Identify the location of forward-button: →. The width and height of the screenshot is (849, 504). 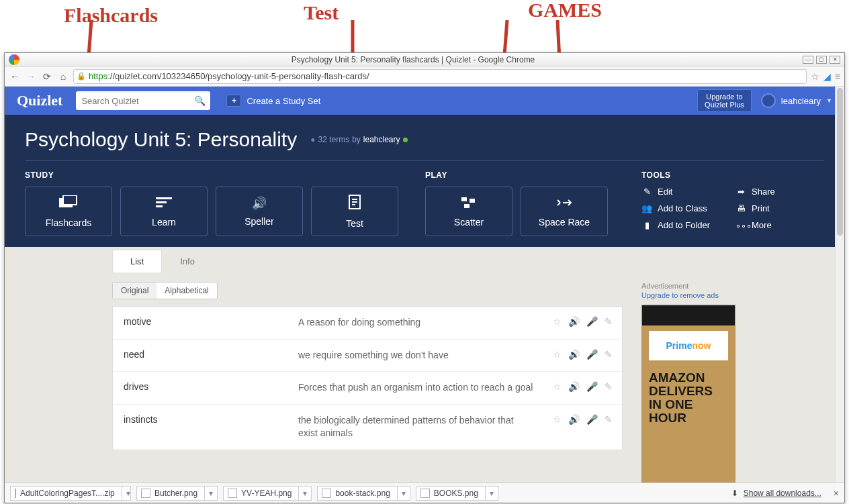
(31, 77).